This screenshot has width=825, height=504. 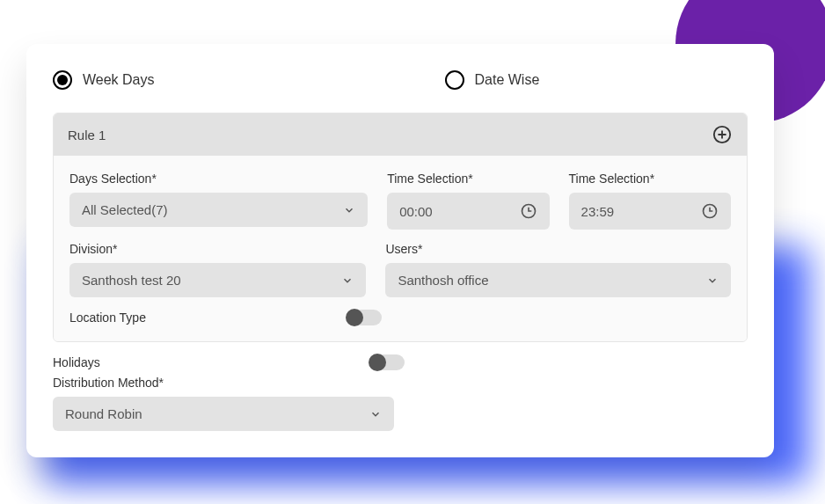 I want to click on days-selection-field: Days Selection* All Selected(7), so click(x=218, y=201).